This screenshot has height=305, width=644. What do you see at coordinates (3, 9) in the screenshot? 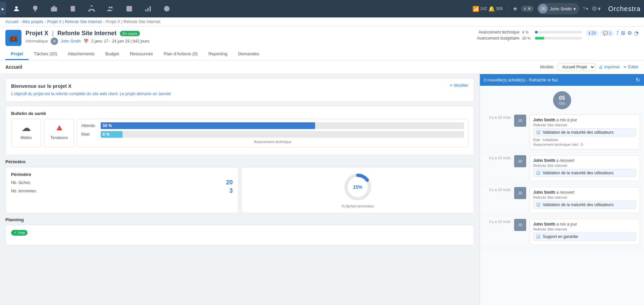
I see `sidebar-toggle: ▶` at bounding box center [3, 9].